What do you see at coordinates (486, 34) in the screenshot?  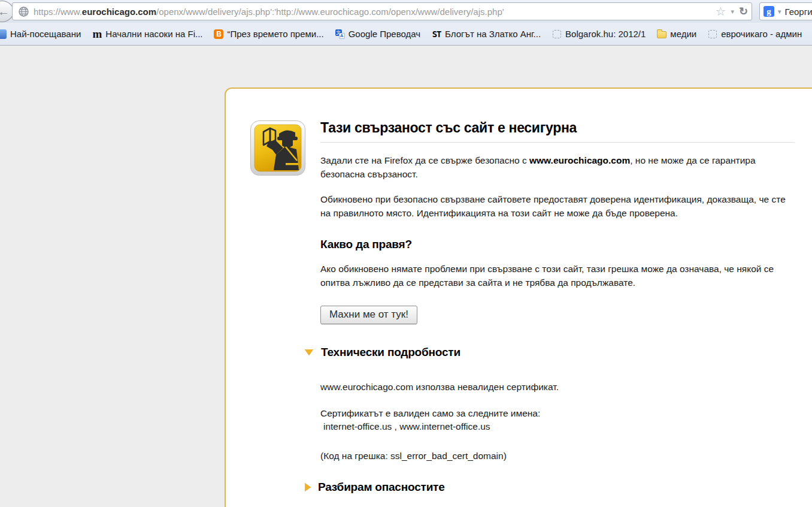 I see `bookmark-zlatko-blog: ST Блогът на Златко Анг...` at bounding box center [486, 34].